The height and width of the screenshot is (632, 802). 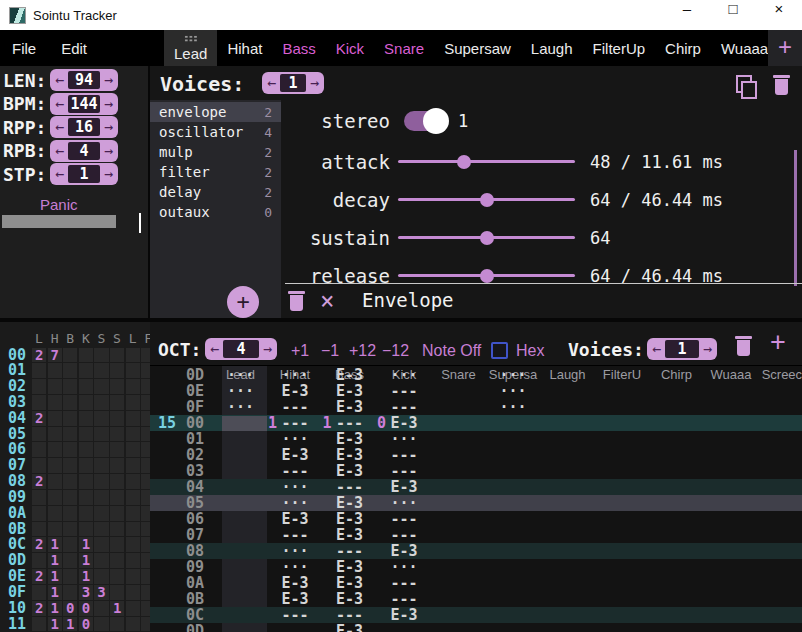 I want to click on note-off-button: Note Off, so click(x=452, y=351).